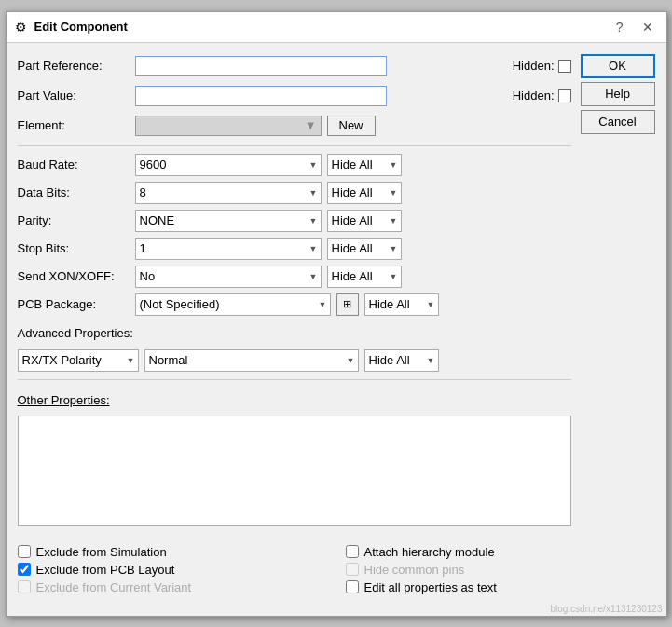  What do you see at coordinates (295, 66) in the screenshot?
I see `part-reference-row: Part Reference: Hidden:` at bounding box center [295, 66].